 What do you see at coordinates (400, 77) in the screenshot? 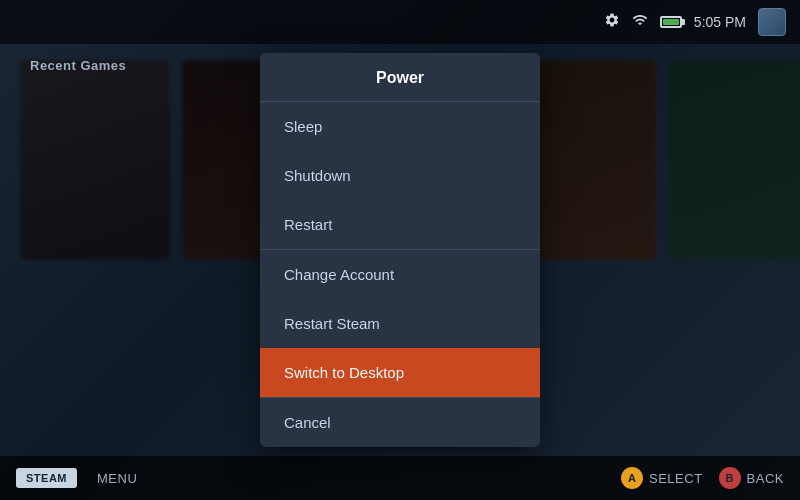
I see `power-menu-title: Power` at bounding box center [400, 77].